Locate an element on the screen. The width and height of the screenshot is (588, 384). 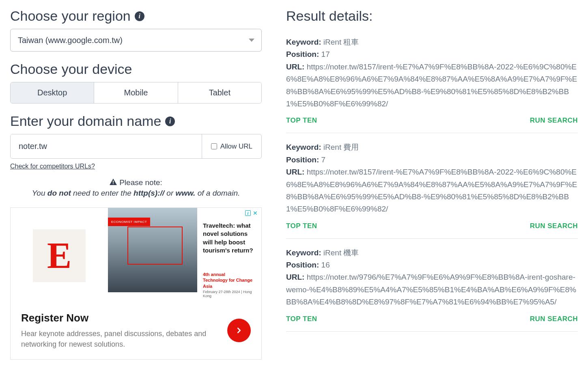
region-select: Taiwan (www.google.com.tw) is located at coordinates (136, 40).